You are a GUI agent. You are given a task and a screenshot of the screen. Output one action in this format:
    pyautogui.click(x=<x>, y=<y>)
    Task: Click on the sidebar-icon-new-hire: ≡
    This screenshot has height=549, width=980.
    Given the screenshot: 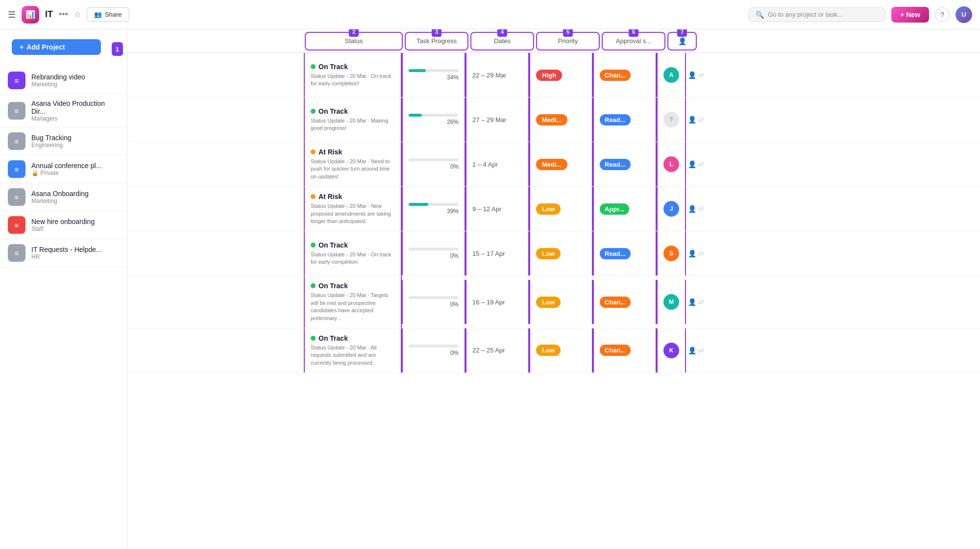 What is the action you would take?
    pyautogui.click(x=17, y=225)
    